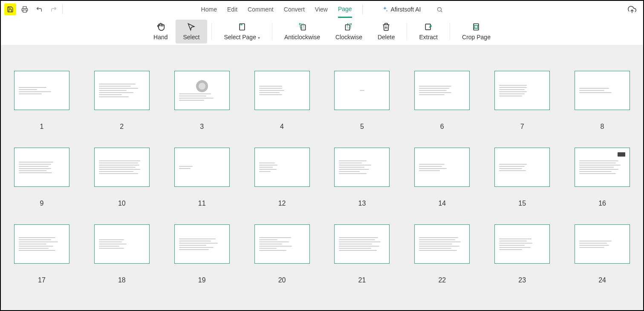  Describe the element at coordinates (522, 203) in the screenshot. I see `page-number-label: 15` at that location.